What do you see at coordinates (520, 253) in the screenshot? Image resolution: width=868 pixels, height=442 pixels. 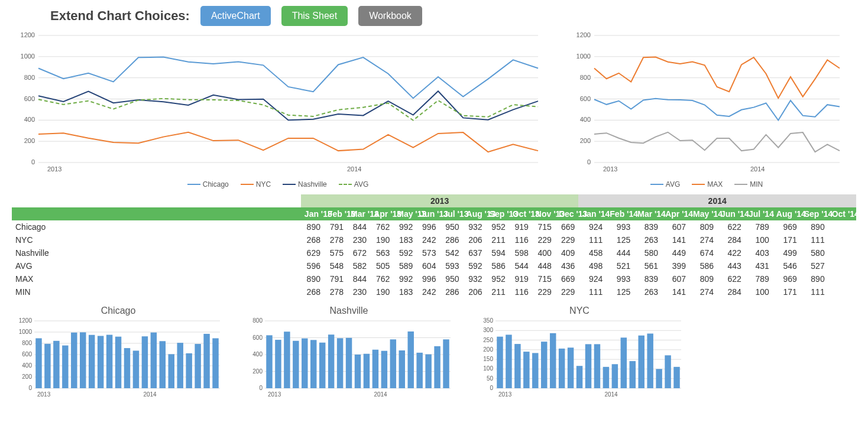 I see `cell: 598` at bounding box center [520, 253].